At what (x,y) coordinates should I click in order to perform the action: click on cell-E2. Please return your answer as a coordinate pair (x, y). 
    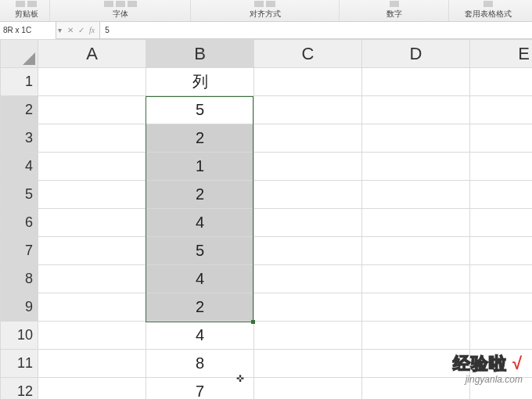
    Looking at the image, I should click on (501, 110).